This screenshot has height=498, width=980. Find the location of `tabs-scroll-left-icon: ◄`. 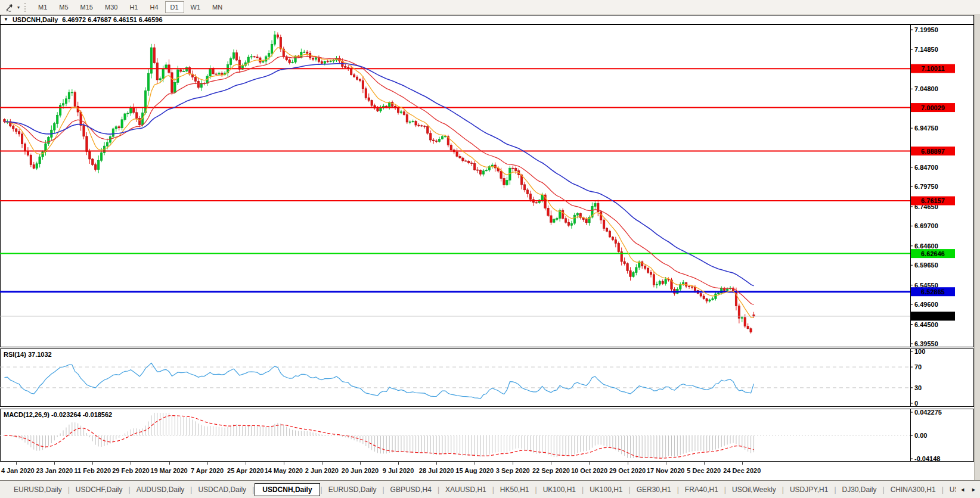

tabs-scroll-left-icon: ◄ is located at coordinates (962, 490).